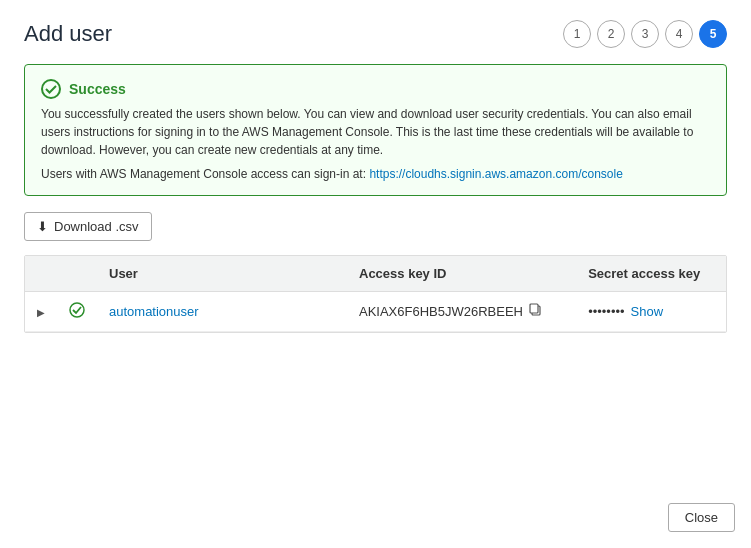  I want to click on col-expand, so click(41, 274).